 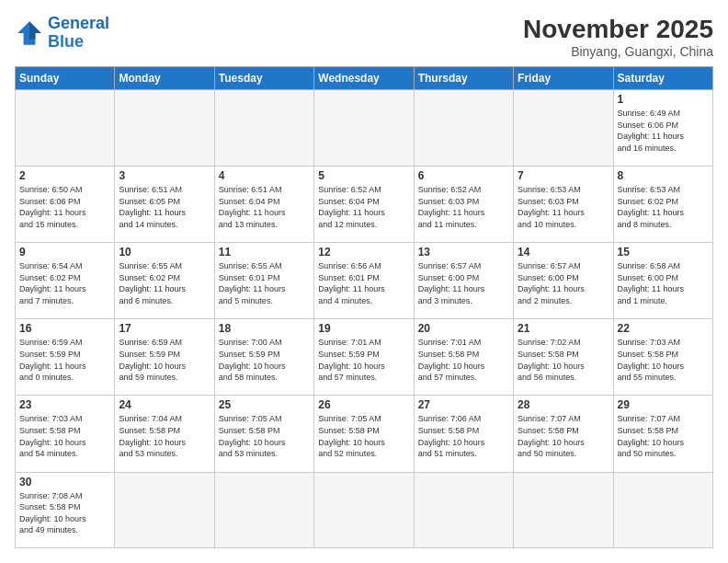 I want to click on weekday-header-row: Sunday Monday Tuesday Wednesday Thursday…, so click(x=364, y=79).